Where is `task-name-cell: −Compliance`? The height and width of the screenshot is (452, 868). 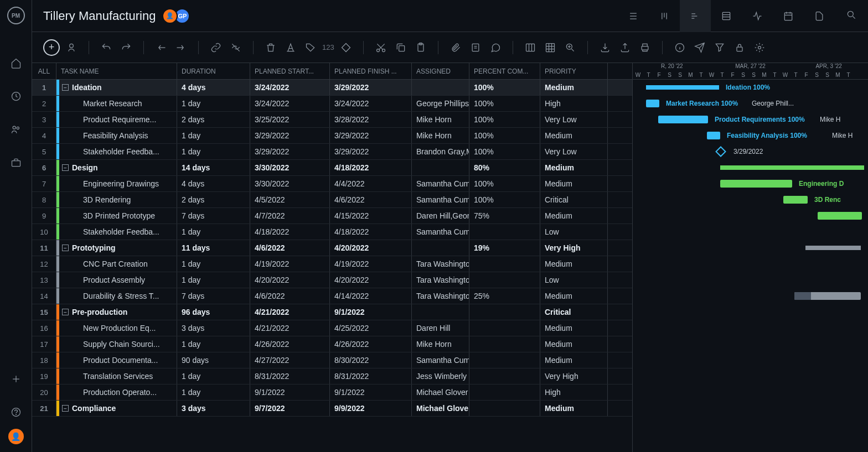 task-name-cell: −Compliance is located at coordinates (117, 408).